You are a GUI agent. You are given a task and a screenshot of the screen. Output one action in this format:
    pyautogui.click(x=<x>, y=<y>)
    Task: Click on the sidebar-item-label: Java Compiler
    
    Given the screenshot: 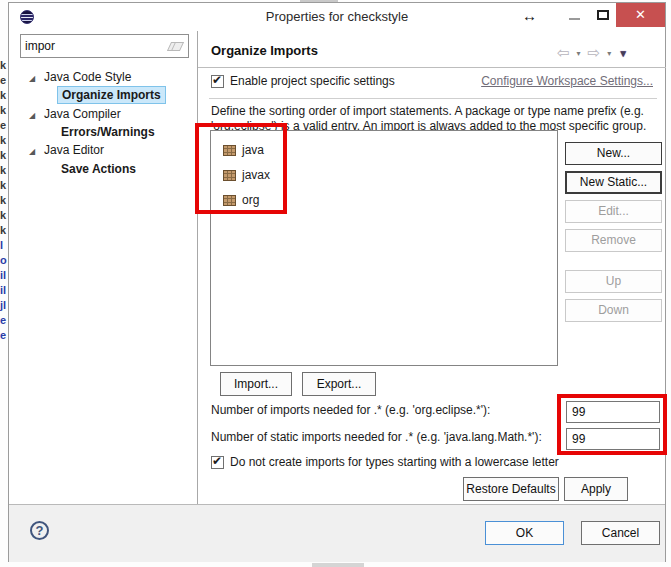 What is the action you would take?
    pyautogui.click(x=82, y=114)
    